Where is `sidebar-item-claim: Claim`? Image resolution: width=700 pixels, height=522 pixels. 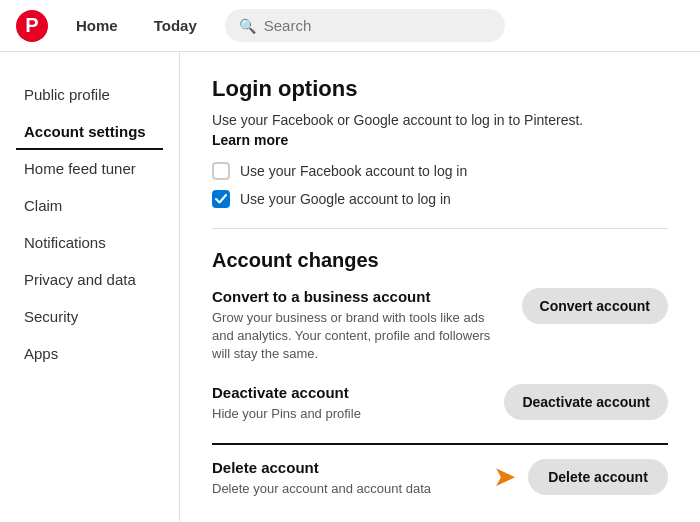
sidebar-item-claim: Claim is located at coordinates (90, 206).